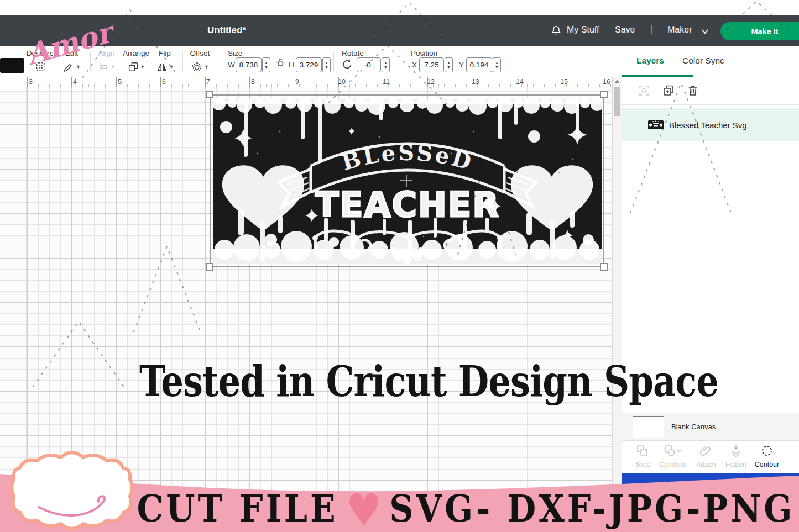  I want to click on rotate-input, so click(369, 65).